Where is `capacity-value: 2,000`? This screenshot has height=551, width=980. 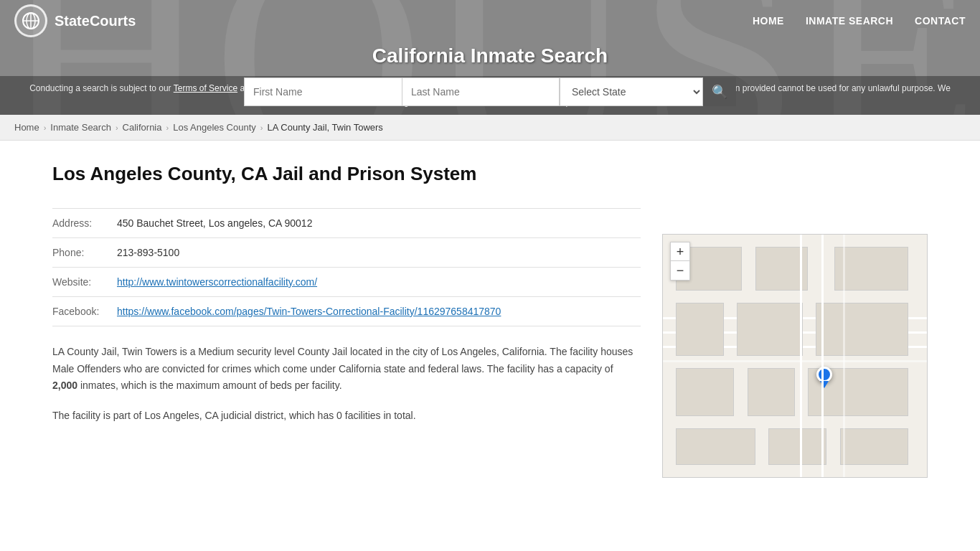 capacity-value: 2,000 is located at coordinates (65, 385).